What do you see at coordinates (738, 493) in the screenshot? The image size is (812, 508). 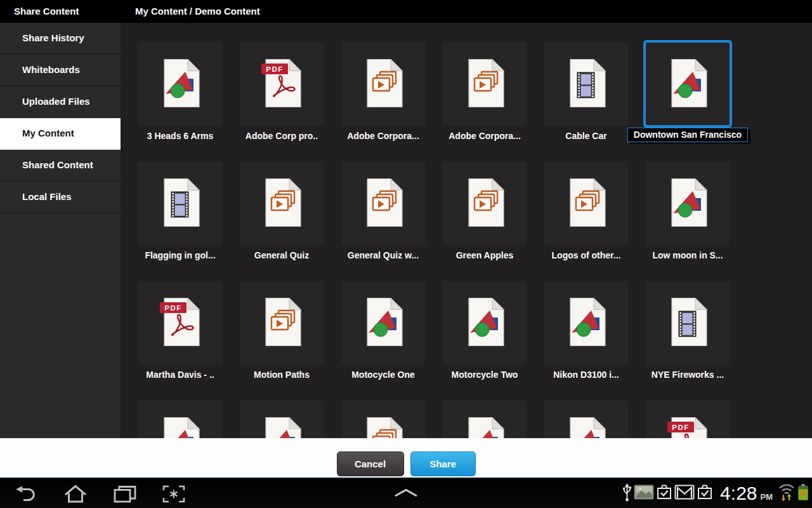 I see `clock-time: 4:28` at bounding box center [738, 493].